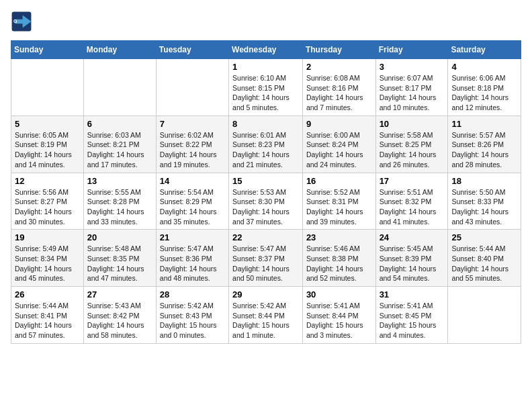  I want to click on column-header-sunday: Sunday, so click(48, 50).